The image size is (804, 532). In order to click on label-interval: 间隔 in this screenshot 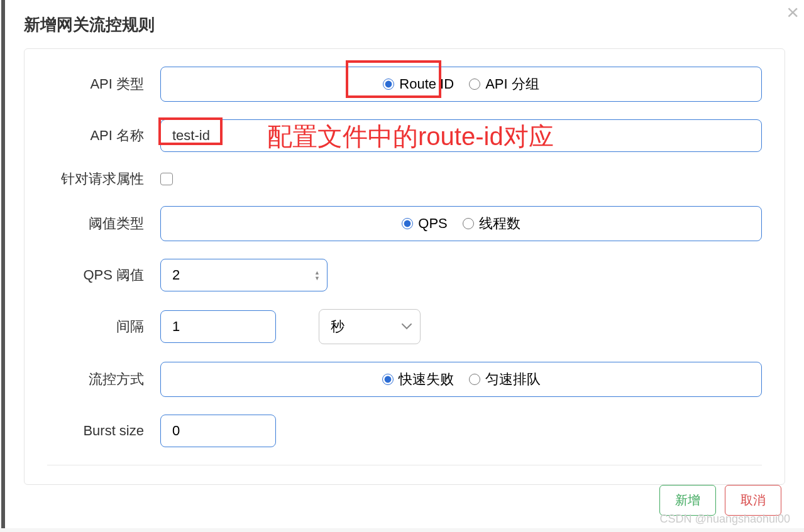, I will do `click(104, 327)`.